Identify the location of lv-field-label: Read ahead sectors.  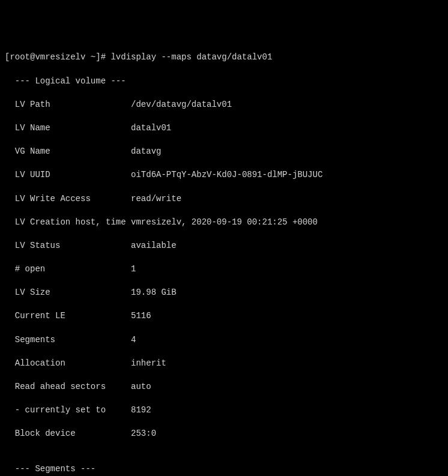
(68, 387).